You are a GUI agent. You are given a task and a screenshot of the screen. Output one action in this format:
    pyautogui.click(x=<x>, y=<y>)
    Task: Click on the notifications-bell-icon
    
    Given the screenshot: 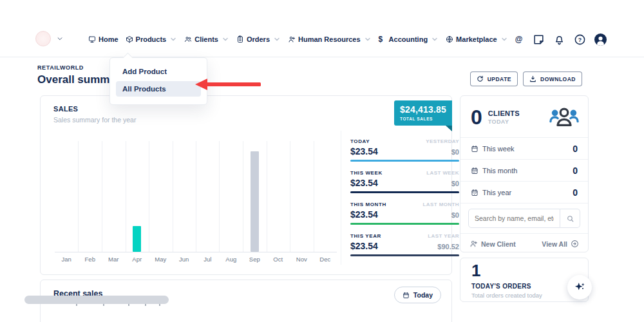 What is the action you would take?
    pyautogui.click(x=559, y=40)
    